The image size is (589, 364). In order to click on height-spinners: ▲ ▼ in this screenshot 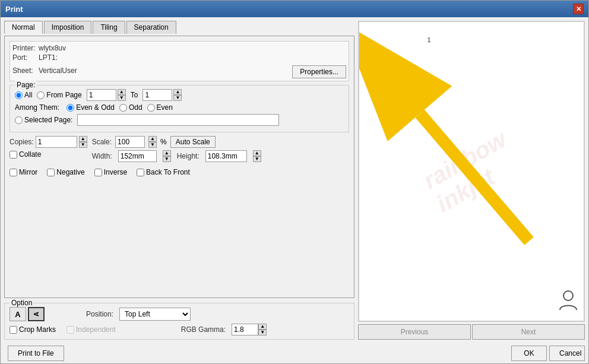, I will do `click(257, 156)`.